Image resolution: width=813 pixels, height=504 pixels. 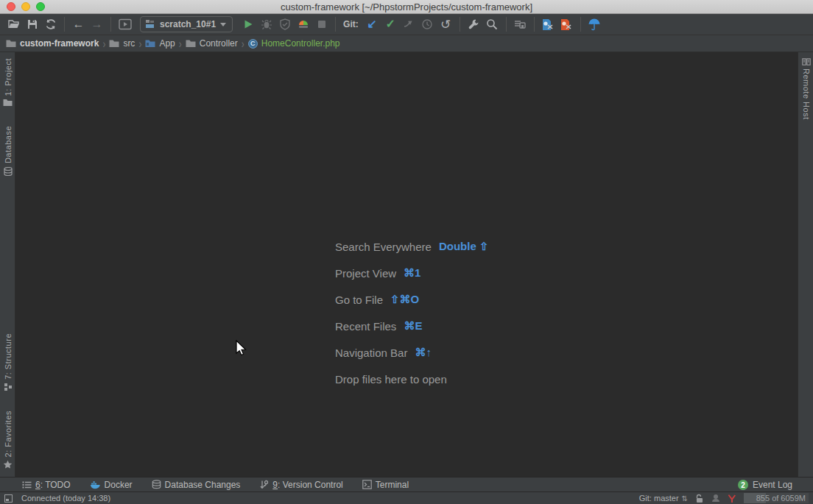 What do you see at coordinates (32, 24) in the screenshot?
I see `save-button` at bounding box center [32, 24].